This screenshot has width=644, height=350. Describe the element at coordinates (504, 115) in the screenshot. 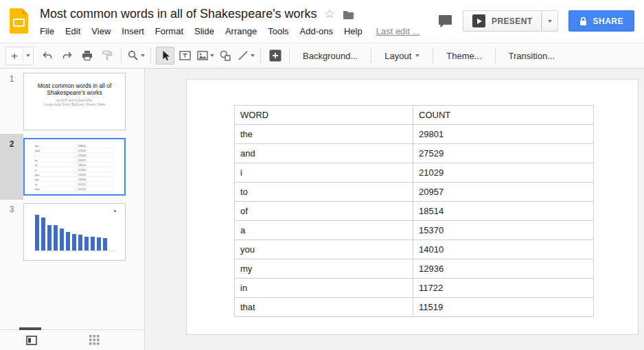

I see `table-header-cell: COUNT` at that location.